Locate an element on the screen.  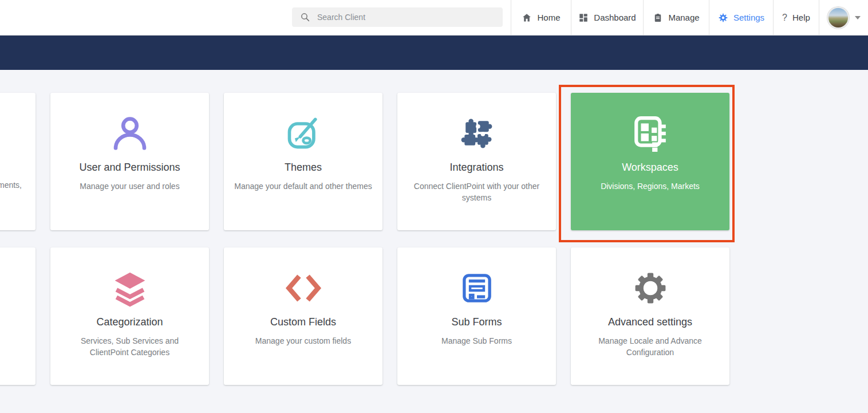
card-advanced-settings: Advanced settings Manage Locale and Adva… is located at coordinates (650, 316).